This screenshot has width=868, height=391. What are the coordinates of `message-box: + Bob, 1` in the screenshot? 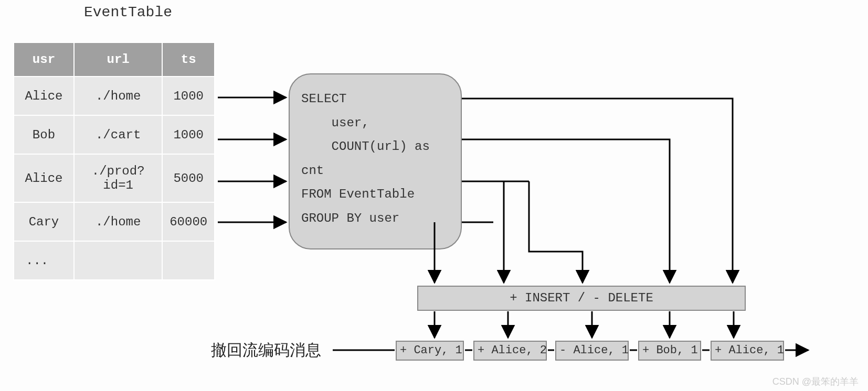 It's located at (670, 351).